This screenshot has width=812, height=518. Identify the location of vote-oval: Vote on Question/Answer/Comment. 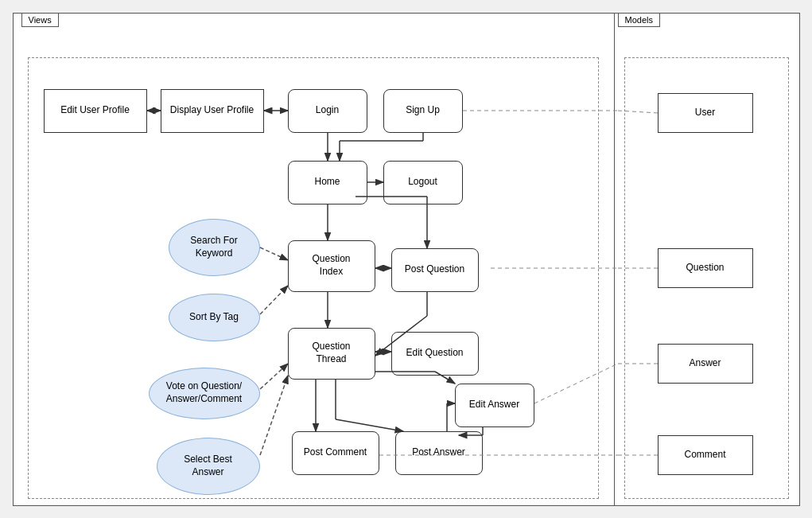
(204, 393).